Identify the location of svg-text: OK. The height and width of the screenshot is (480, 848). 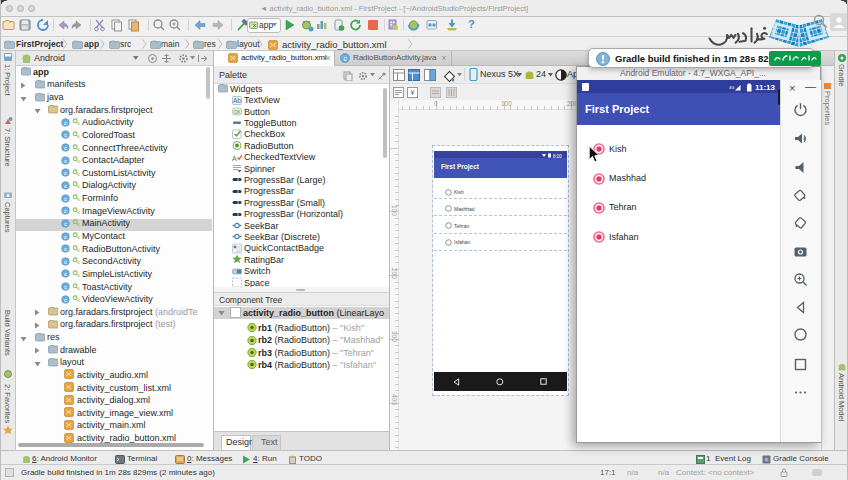
(237, 112).